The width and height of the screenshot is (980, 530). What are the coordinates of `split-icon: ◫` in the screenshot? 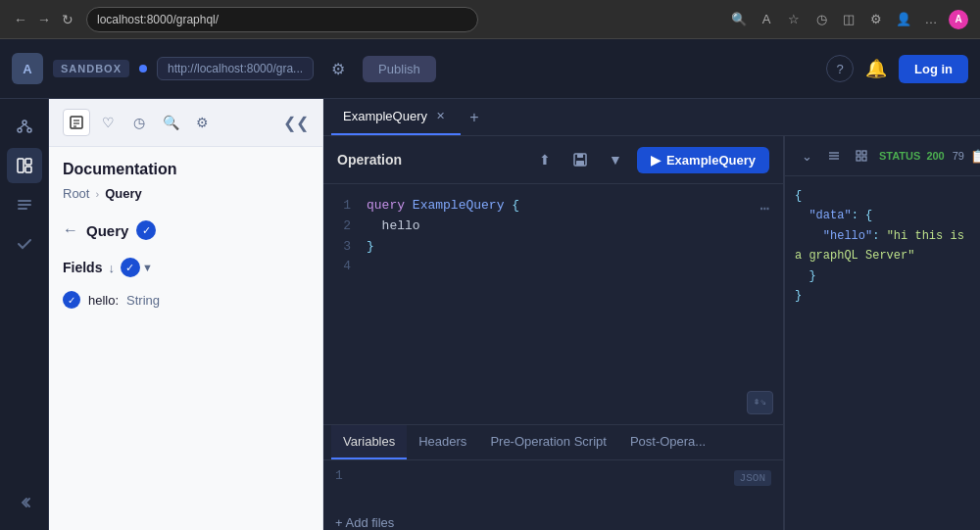 It's located at (849, 20).